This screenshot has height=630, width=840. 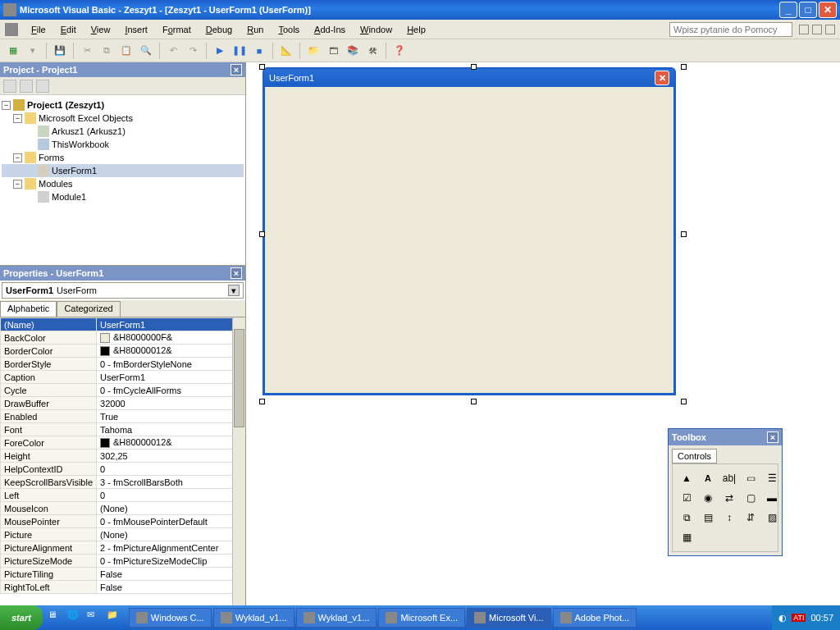 I want to click on design-mode-icon: 📐, so click(x=286, y=51).